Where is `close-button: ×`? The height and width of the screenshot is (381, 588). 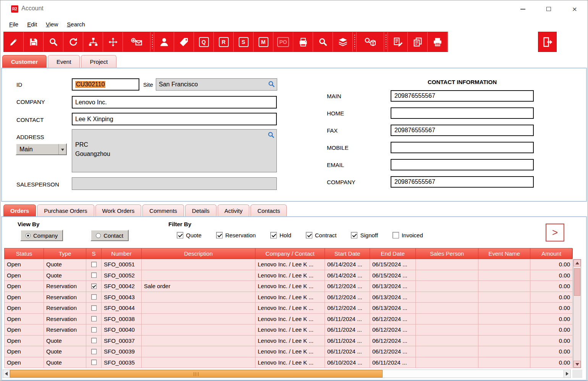 close-button: × is located at coordinates (575, 9).